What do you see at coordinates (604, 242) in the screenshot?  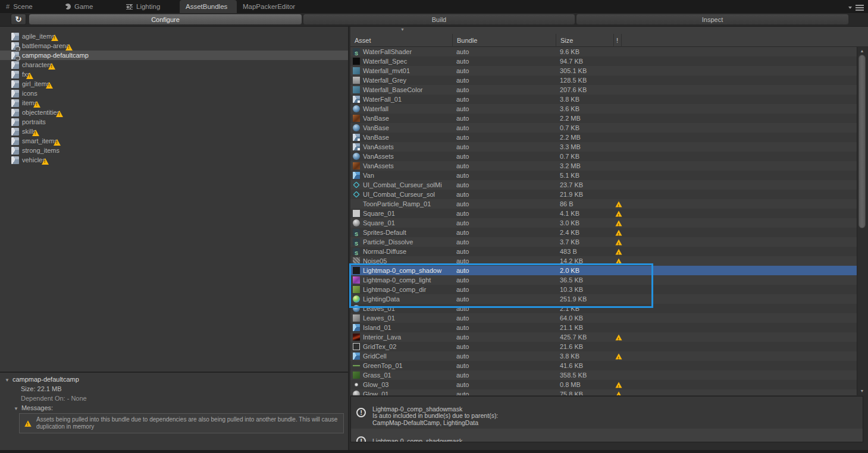 I see `asset-table-row: Particle_Dissolve auto 3.7 KB` at bounding box center [604, 242].